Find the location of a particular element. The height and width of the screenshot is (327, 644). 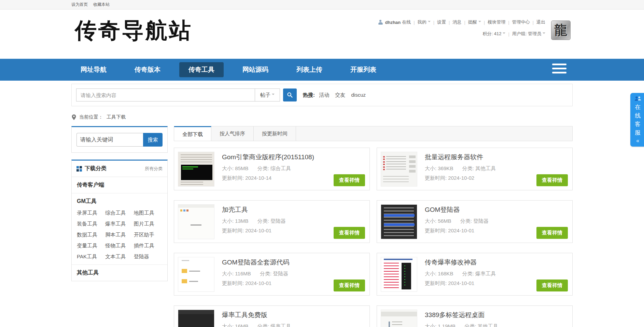

remote-batch-screenshot is located at coordinates (399, 169).